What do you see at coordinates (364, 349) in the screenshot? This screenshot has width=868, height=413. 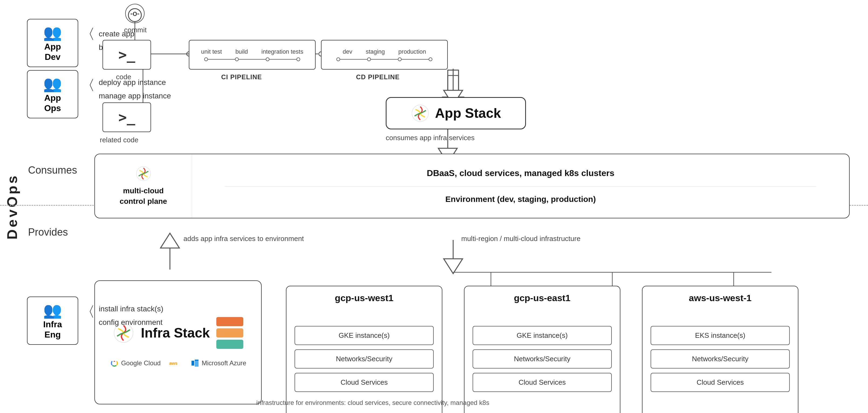 I see `region-gcp-west1: gcp-us-west1 GKE instance(s) Networks/Se…` at bounding box center [364, 349].